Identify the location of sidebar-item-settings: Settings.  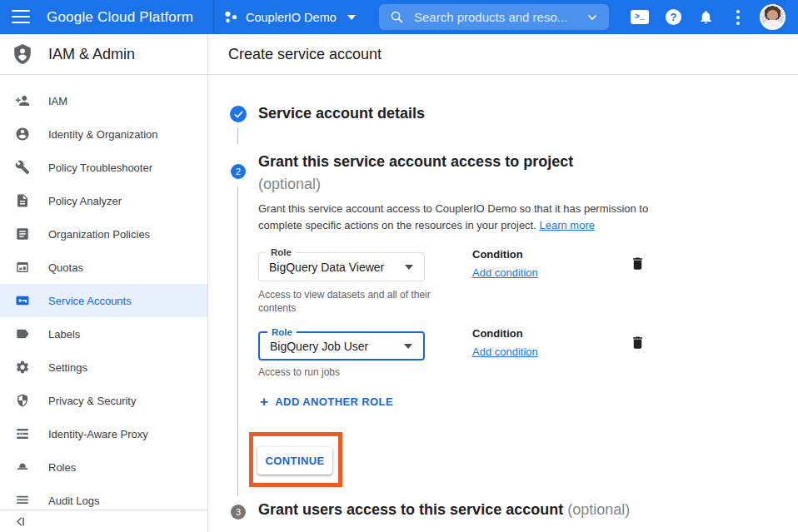
(103, 367).